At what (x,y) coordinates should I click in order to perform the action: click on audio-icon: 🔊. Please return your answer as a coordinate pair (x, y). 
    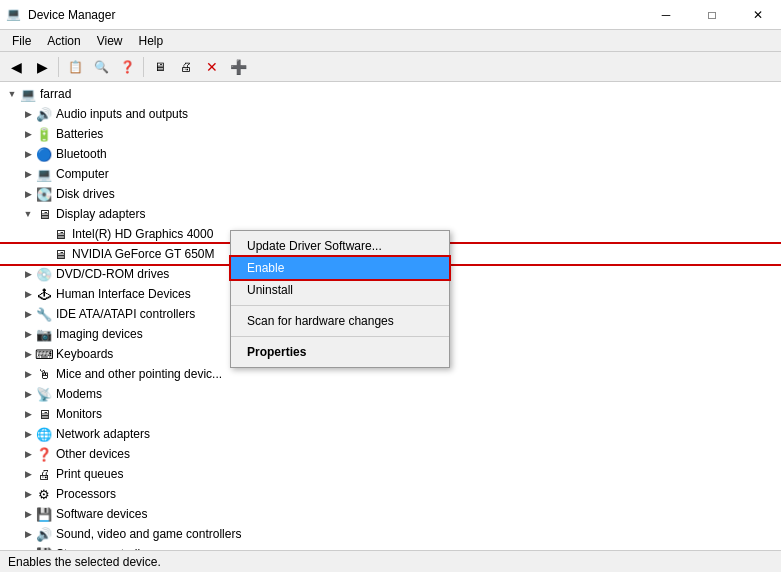
    Looking at the image, I should click on (44, 114).